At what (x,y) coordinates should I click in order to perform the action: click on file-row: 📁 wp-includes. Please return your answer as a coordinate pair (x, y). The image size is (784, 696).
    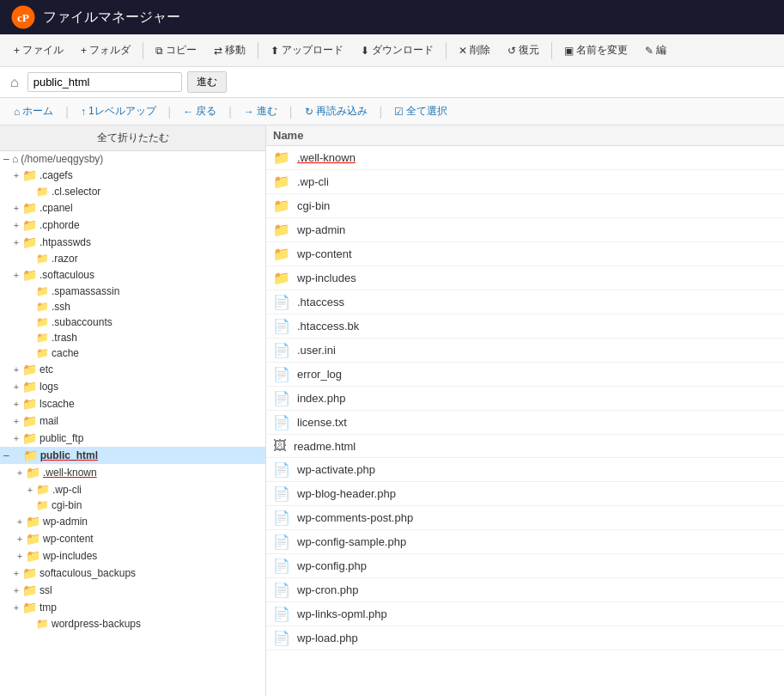
    Looking at the image, I should click on (526, 278).